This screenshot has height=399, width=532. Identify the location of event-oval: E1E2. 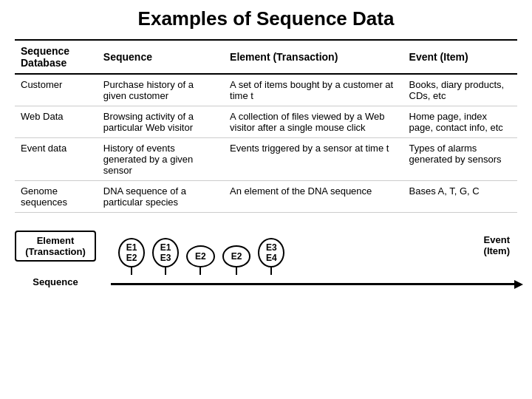
(132, 253).